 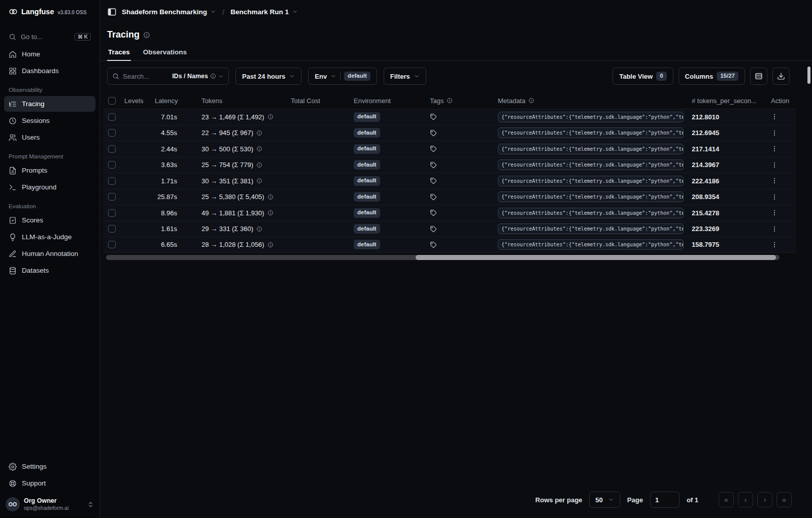 What do you see at coordinates (50, 137) in the screenshot?
I see `sidebar-item-users: Users` at bounding box center [50, 137].